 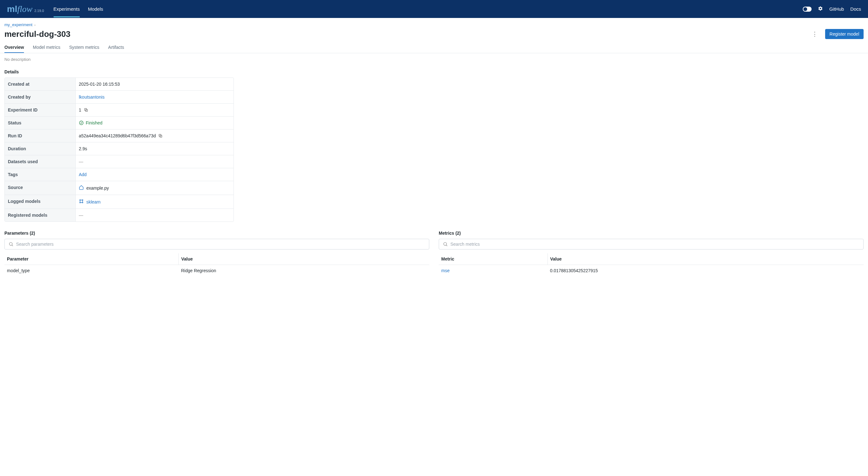 I want to click on details-label: Status, so click(x=40, y=123).